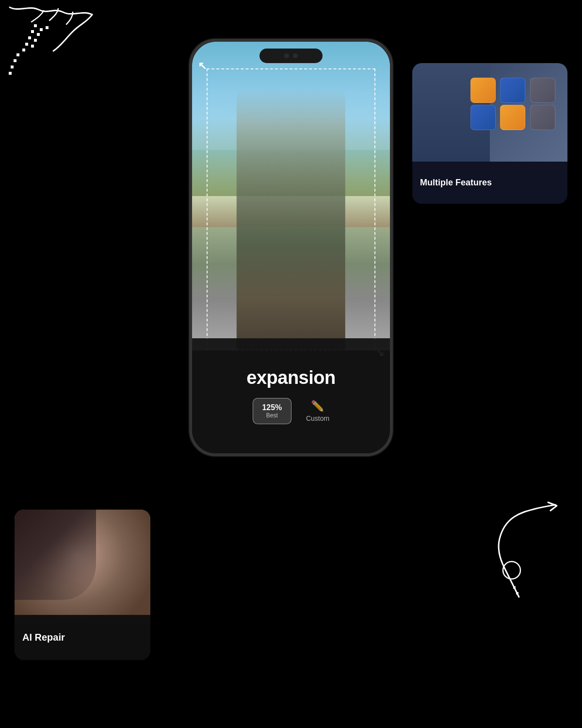 The height and width of the screenshot is (728, 582). What do you see at coordinates (82, 585) in the screenshot?
I see `card-ai-repair: AI Repair` at bounding box center [82, 585].